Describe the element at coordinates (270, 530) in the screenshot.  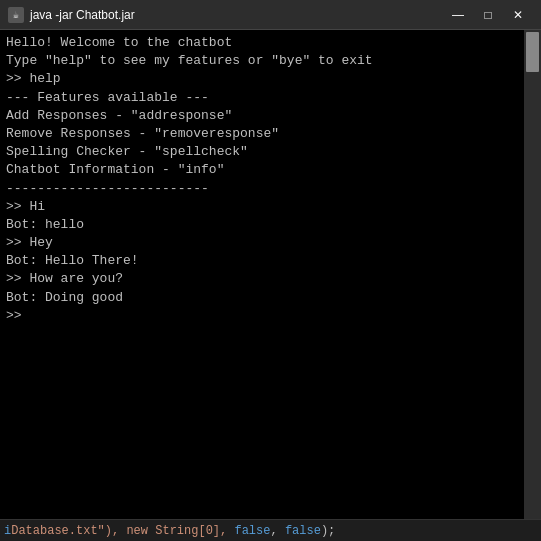
I see `status-bar: iDatabase.txt"), new String[0], false, f…` at that location.